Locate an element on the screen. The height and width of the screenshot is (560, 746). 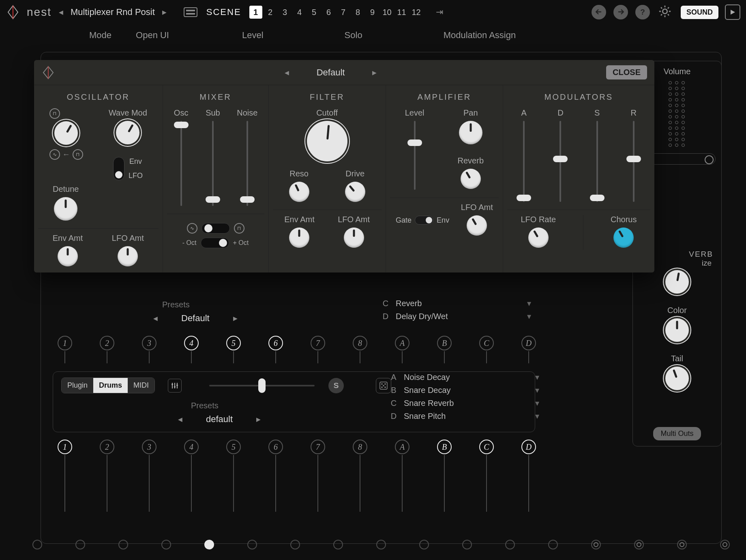
help-button: ? is located at coordinates (643, 12).